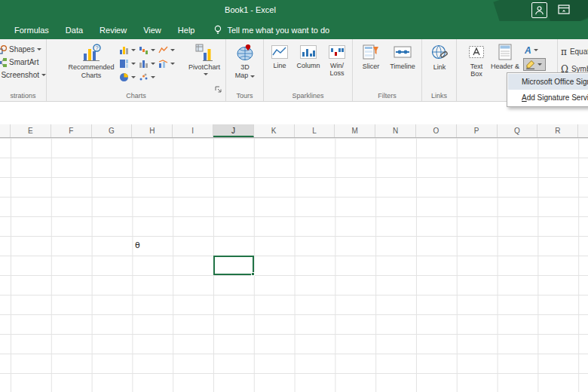 This screenshot has height=392, width=588. I want to click on sparkline-winloss-button: Win/ Loss, so click(337, 61).